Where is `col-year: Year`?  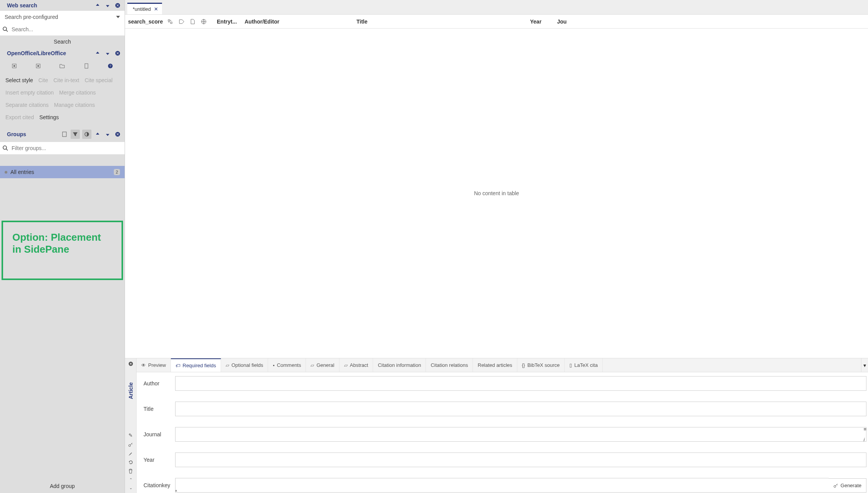
col-year: Year is located at coordinates (540, 22).